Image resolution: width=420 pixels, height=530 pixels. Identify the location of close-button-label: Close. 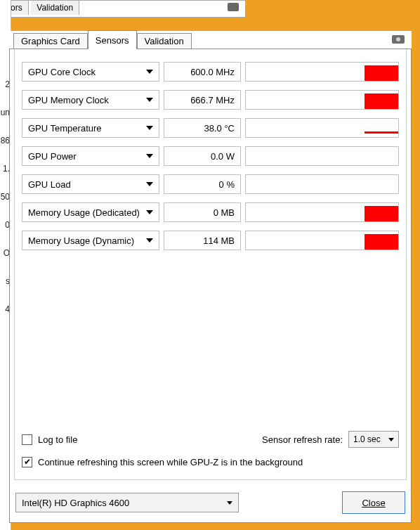
(374, 503).